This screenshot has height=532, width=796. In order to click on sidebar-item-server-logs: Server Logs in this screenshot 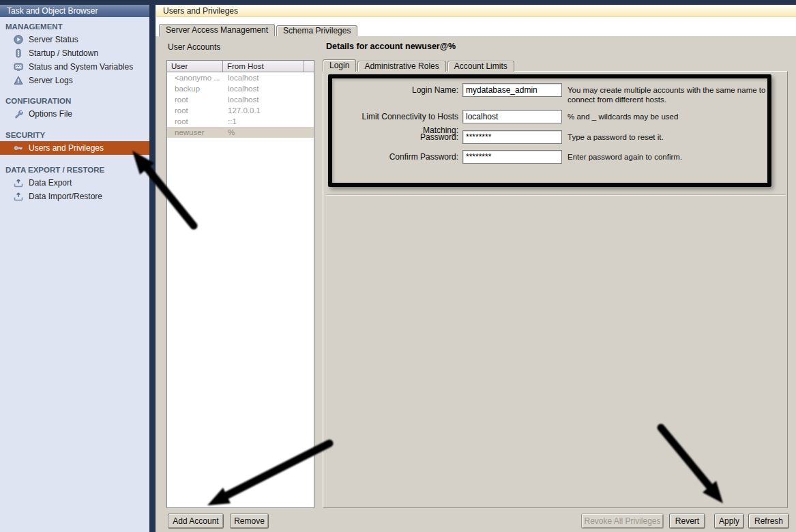, I will do `click(75, 80)`.